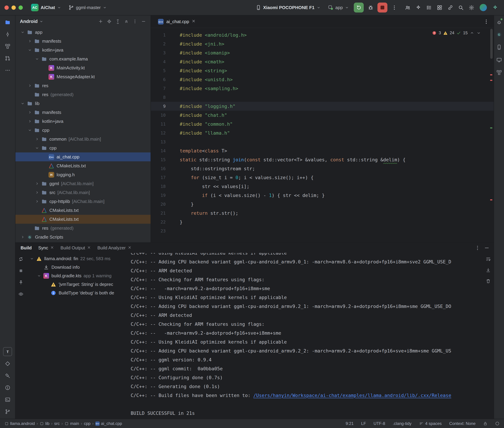 The width and height of the screenshot is (504, 428). I want to click on build-tree: llama.android: fin22 sec, 583 msDownload…, so click(77, 336).